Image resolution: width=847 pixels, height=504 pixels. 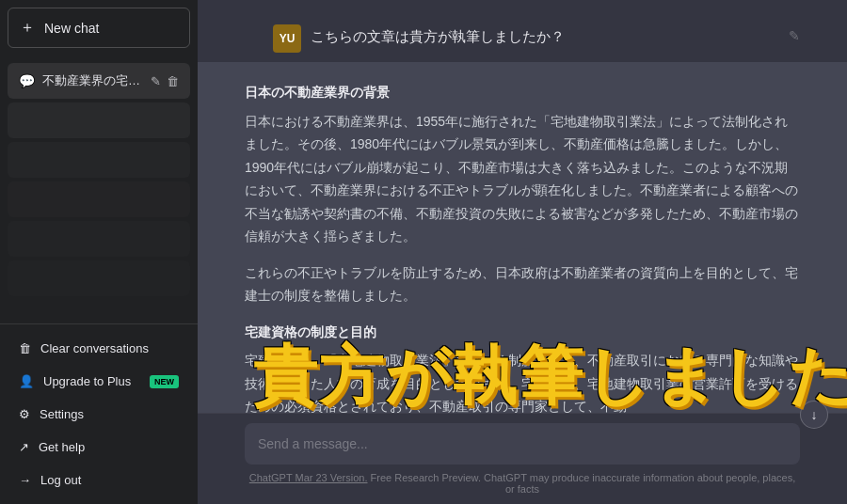 I want to click on conversation-item: 💬 不動産業界の宅建士制 ✎ 🗑, so click(x=99, y=81).